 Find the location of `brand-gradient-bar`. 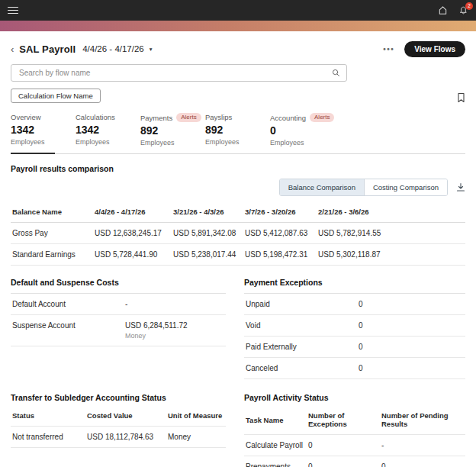

brand-gradient-bar is located at coordinates (238, 26).